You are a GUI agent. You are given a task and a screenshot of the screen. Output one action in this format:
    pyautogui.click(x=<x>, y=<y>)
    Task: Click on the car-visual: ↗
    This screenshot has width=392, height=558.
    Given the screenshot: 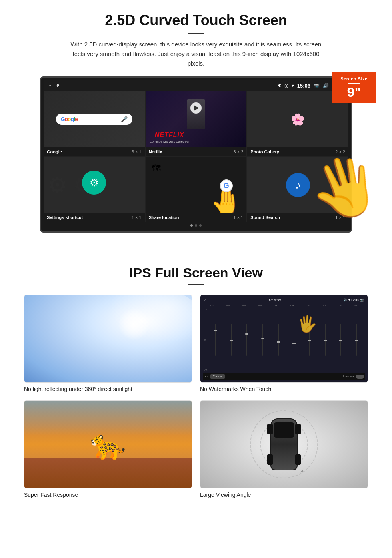 What is the action you would take?
    pyautogui.click(x=284, y=444)
    